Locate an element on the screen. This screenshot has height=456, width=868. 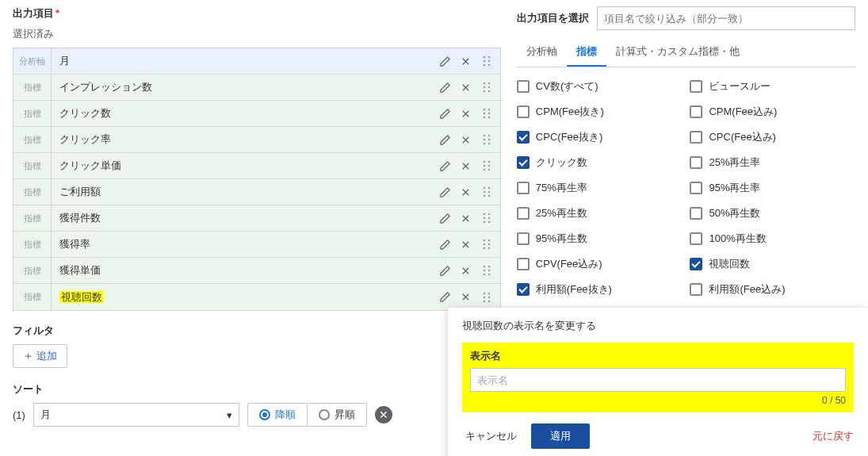
metric-option: 100%再生数 is located at coordinates (772, 239).